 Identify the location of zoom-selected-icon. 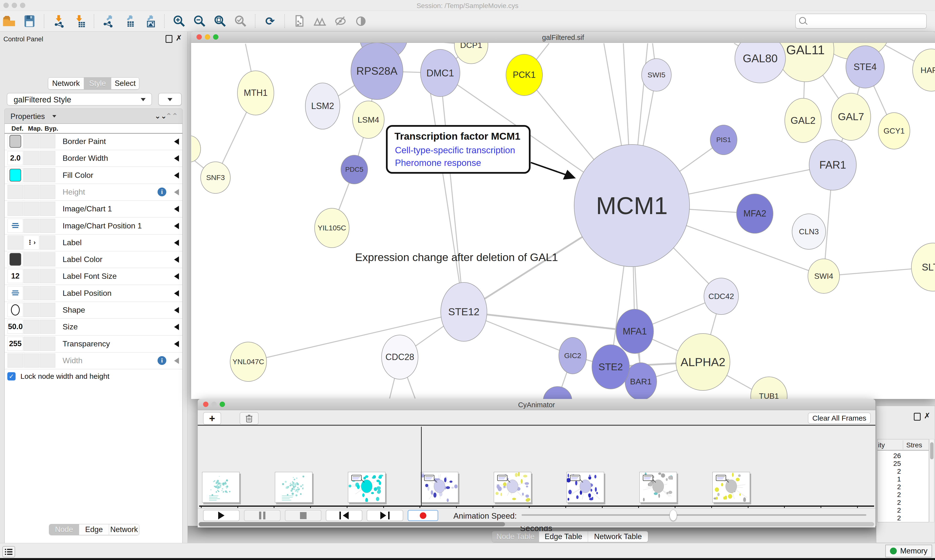
(241, 21).